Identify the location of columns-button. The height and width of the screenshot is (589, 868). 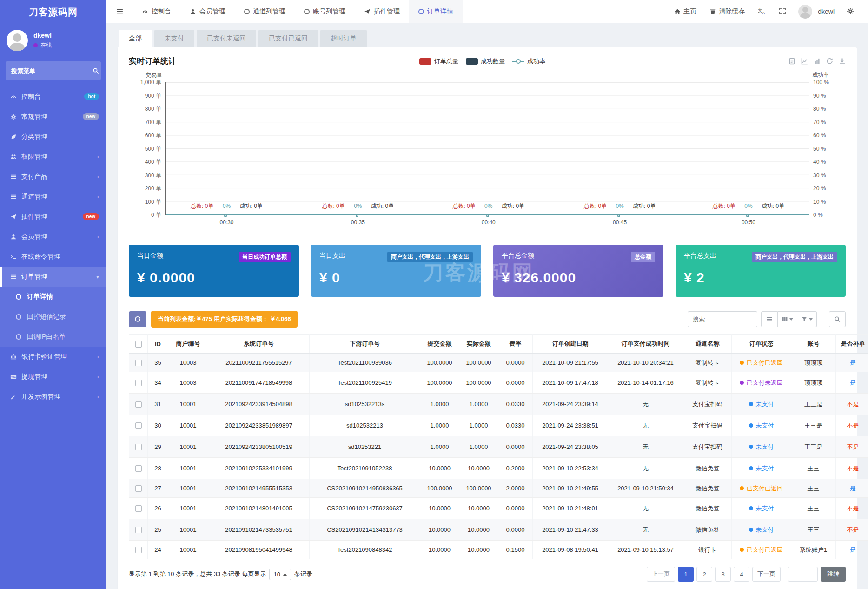
(788, 319).